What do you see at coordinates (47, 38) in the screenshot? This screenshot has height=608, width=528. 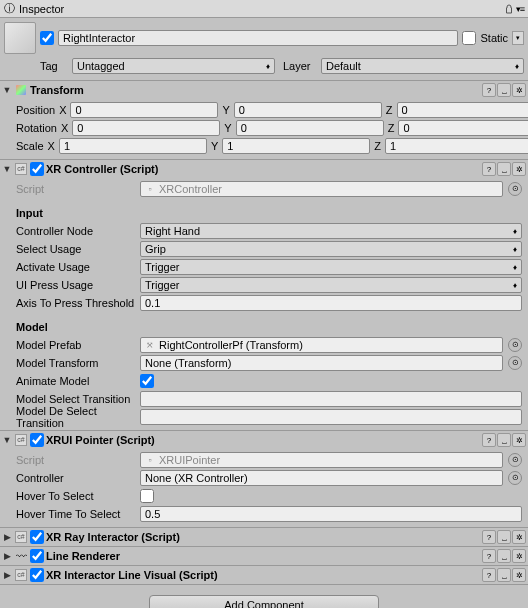 I see `active-checkbox` at bounding box center [47, 38].